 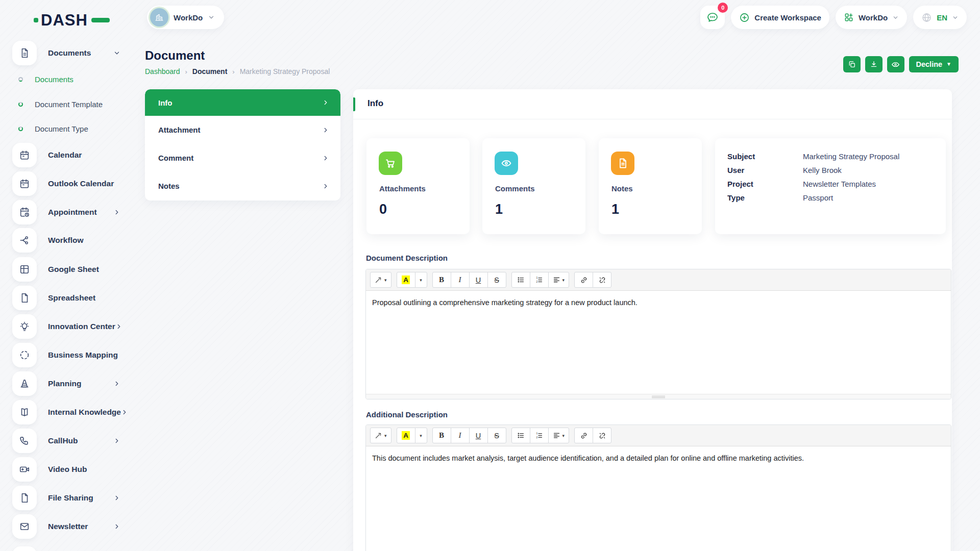 I want to click on caret-down-icon: ▼, so click(x=949, y=64).